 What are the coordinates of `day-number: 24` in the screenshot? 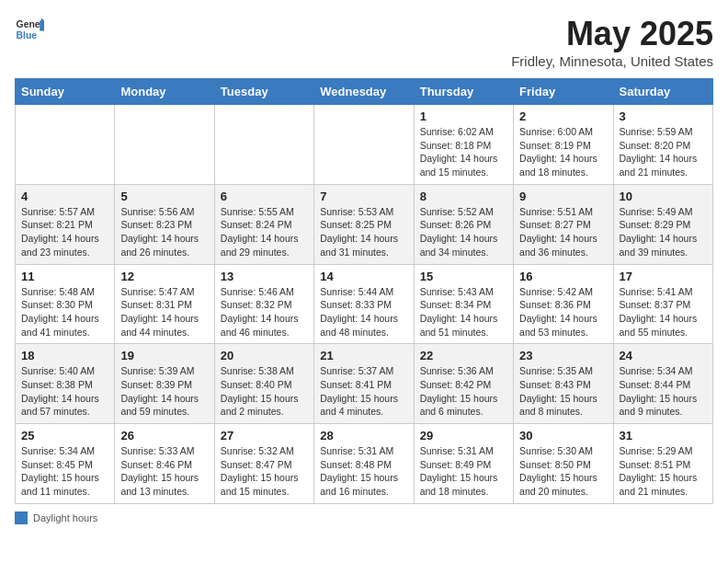 It's located at (664, 355).